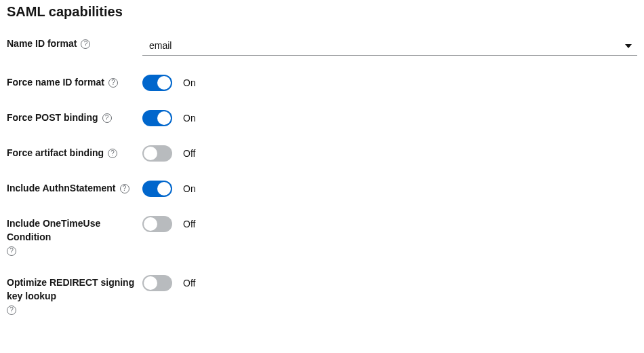 The width and height of the screenshot is (644, 353). Describe the element at coordinates (75, 295) in the screenshot. I see `label-optimize-redirect-signing-key-lookup: Optimize REDIRECT signing key lookup ?` at that location.